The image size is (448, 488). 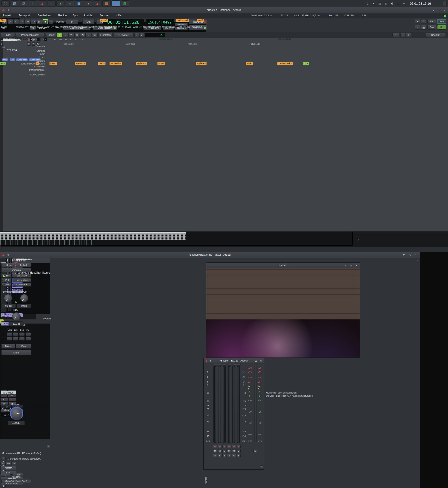 What do you see at coordinates (442, 21) in the screenshot?
I see `page-edit-button: Edit` at bounding box center [442, 21].